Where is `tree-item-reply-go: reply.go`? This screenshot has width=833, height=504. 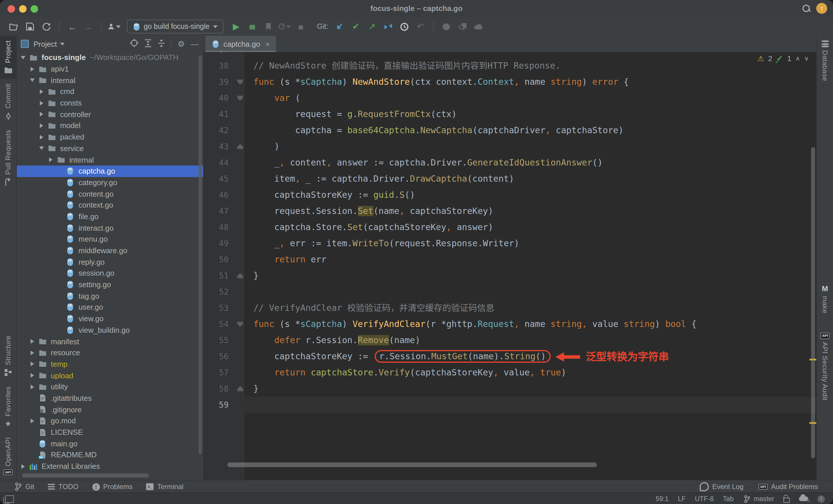
tree-item-reply-go: reply.go is located at coordinates (110, 262).